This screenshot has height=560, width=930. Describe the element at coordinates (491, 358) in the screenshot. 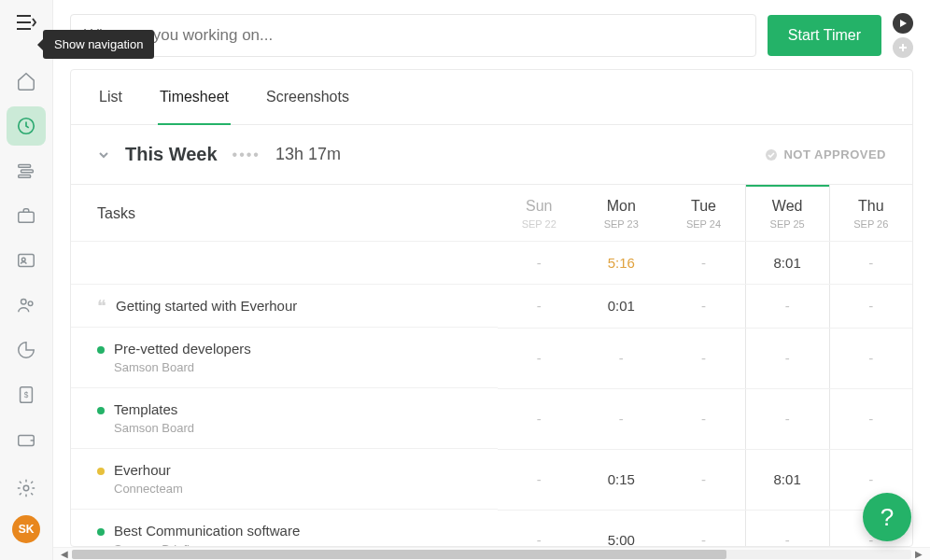

I see `table-row: Pre-vetted developersSamson Board - - - …` at that location.